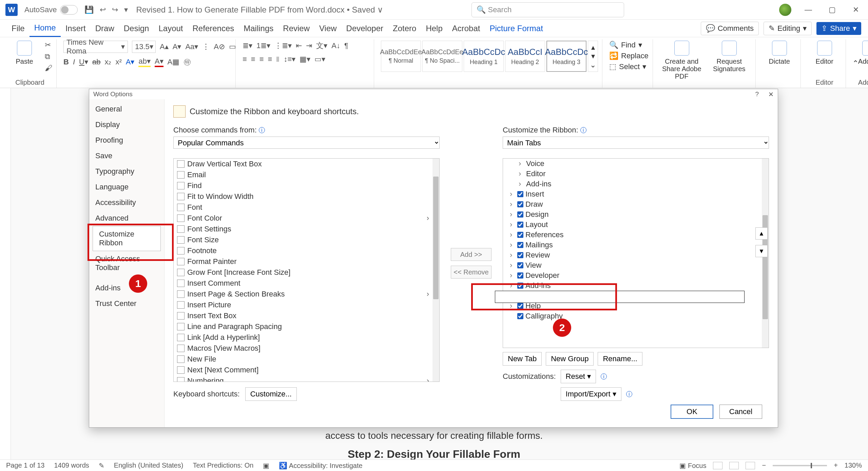 The height and width of the screenshot is (471, 868). I want to click on char-shading-icon: A▦, so click(174, 62).